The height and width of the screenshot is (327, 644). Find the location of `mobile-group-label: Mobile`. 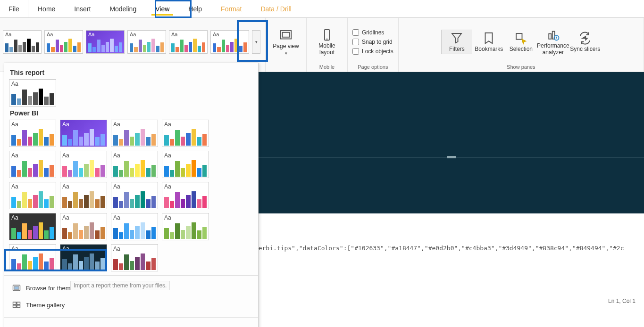

mobile-group-label: Mobile is located at coordinates (327, 67).